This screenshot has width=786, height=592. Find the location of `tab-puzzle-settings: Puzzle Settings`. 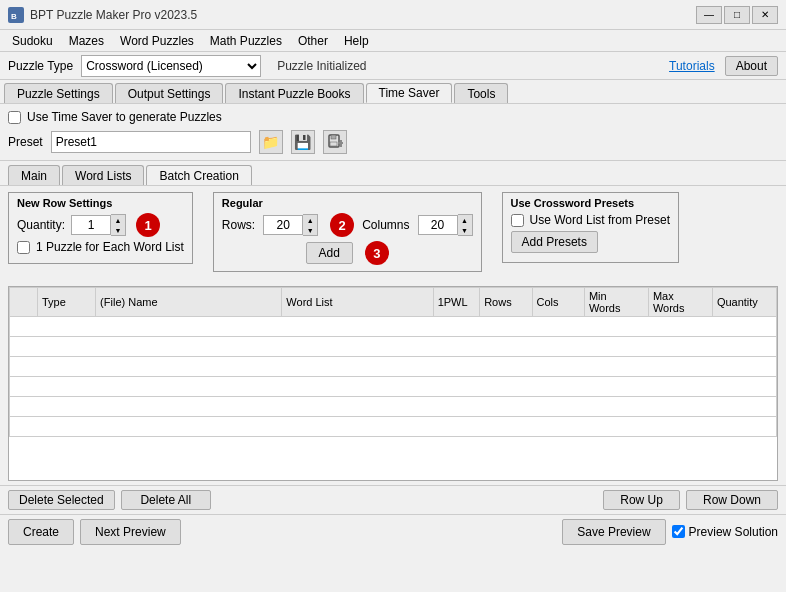

tab-puzzle-settings: Puzzle Settings is located at coordinates (58, 93).